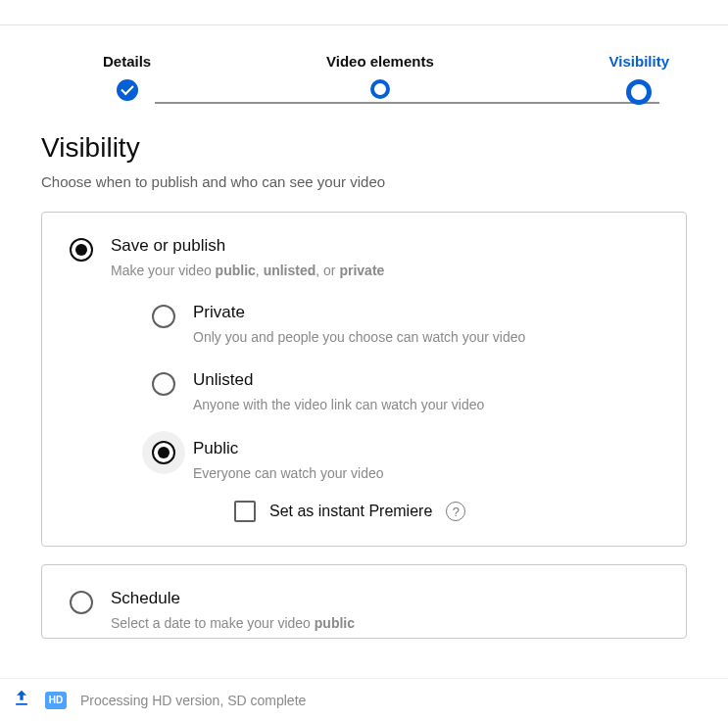  What do you see at coordinates (364, 699) in the screenshot?
I see `status-footer: HD Processing HD version, SD complete` at bounding box center [364, 699].